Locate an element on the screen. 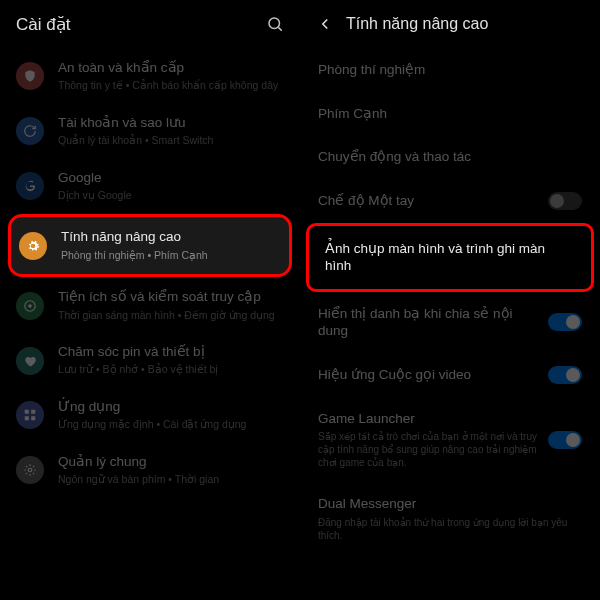 This screenshot has height=600, width=600. advanced-item: Ảnh chụp màn hình và trình ghi màn hình is located at coordinates (450, 258).